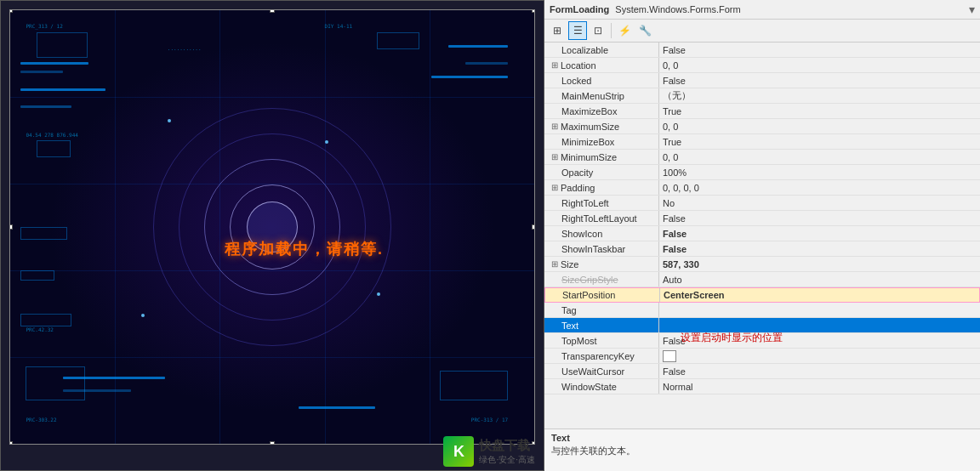  Describe the element at coordinates (762, 96) in the screenshot. I see `table-row: MainMenuStrip（无）` at that location.